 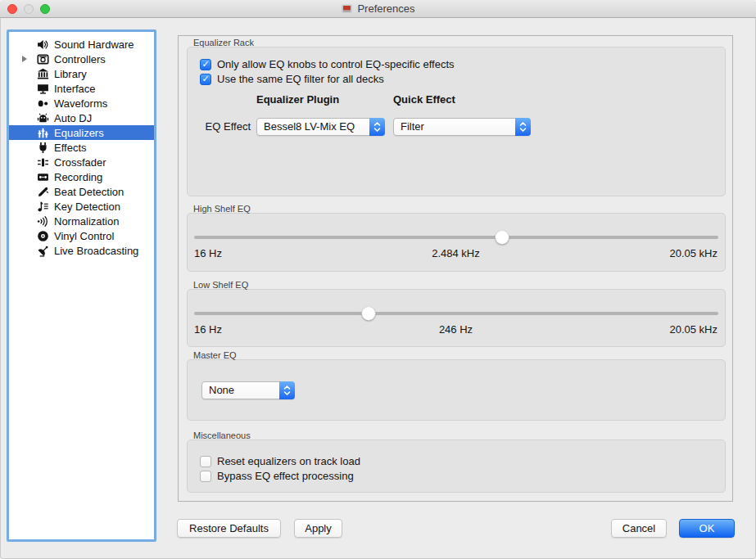 What do you see at coordinates (206, 79) in the screenshot?
I see `same-filter-checkbox` at bounding box center [206, 79].